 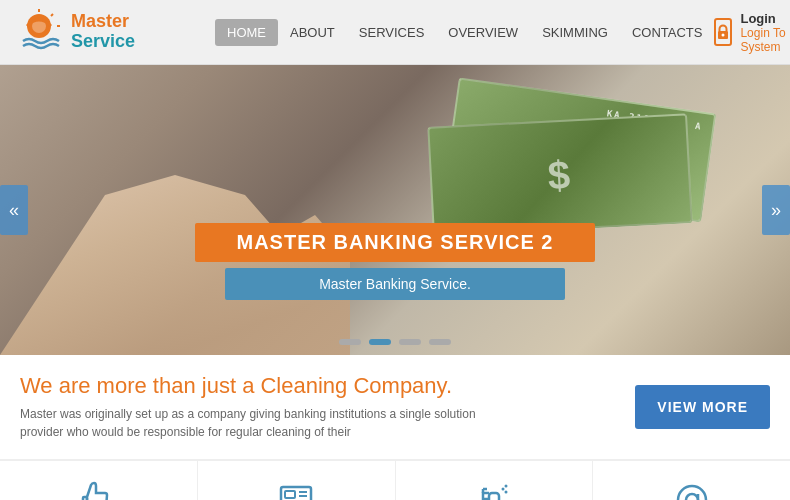 What do you see at coordinates (395, 262) in the screenshot?
I see `hero-caption: MASTER BANKING SERVICE 2 Master Banking …` at bounding box center [395, 262].